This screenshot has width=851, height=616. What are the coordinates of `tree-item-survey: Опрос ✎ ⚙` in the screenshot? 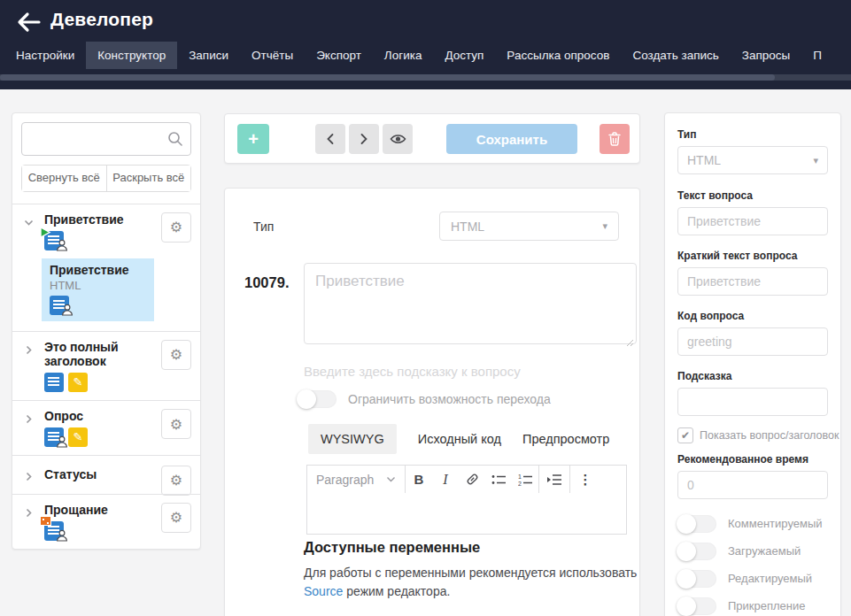 It's located at (106, 427).